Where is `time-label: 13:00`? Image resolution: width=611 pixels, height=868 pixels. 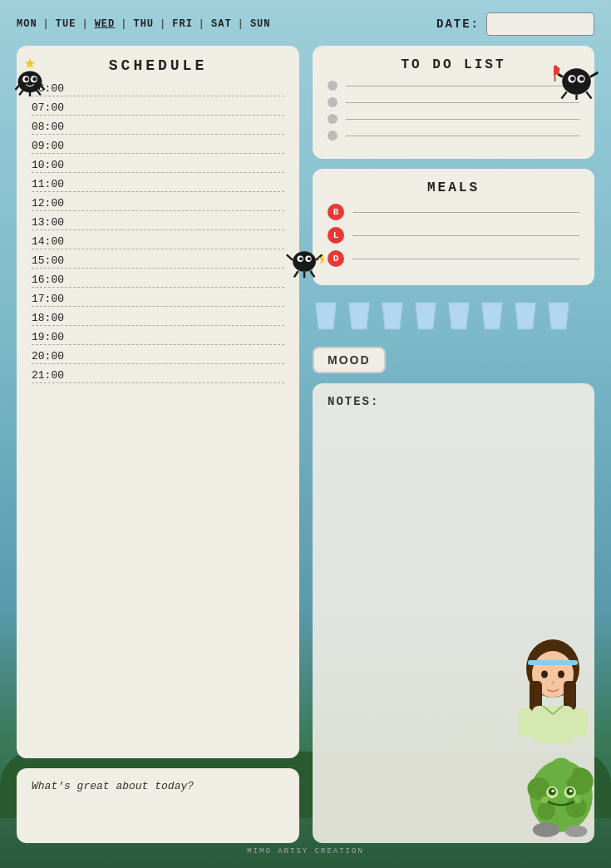
time-label: 13:00 is located at coordinates (158, 223).